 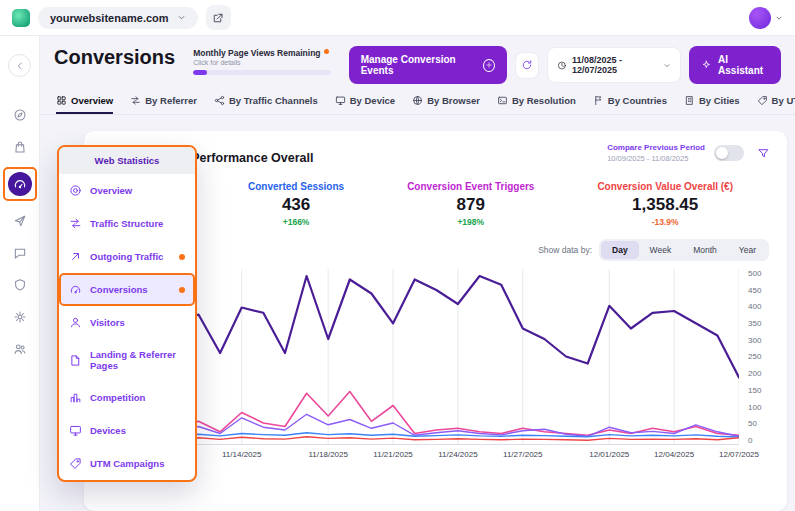 What do you see at coordinates (127, 322) in the screenshot?
I see `menu-item-visitors: Visitors` at bounding box center [127, 322].